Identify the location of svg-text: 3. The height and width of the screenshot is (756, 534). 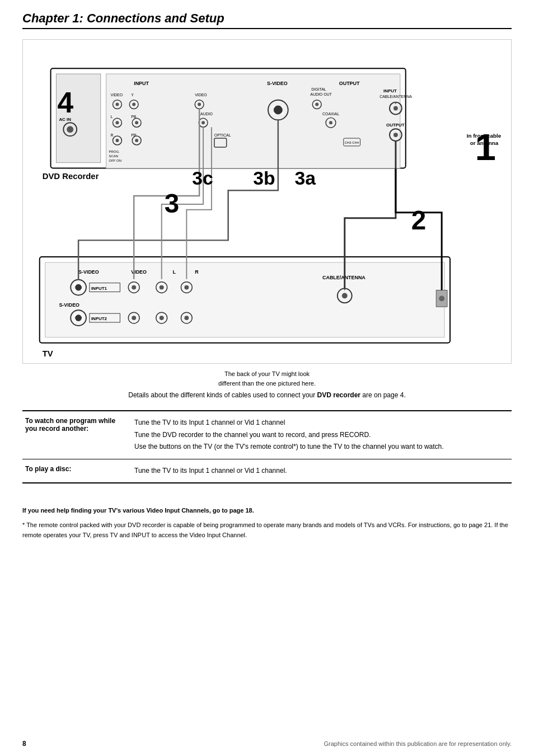
(172, 204).